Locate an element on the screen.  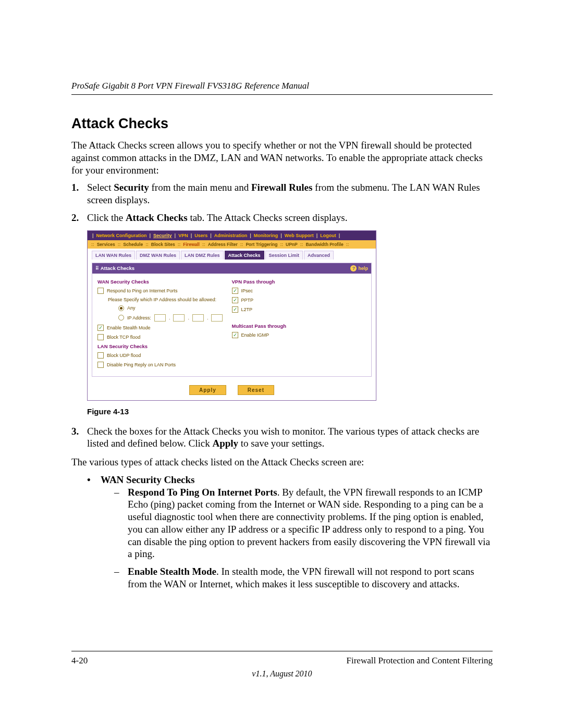
panel-header: ⠿ Attack Checks ?help is located at coordinates (231, 268).